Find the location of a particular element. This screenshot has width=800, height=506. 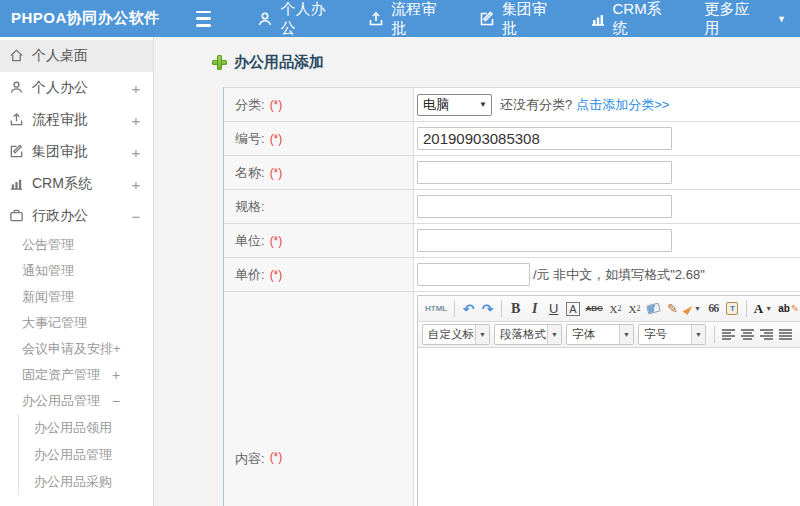

unit-label: 单位: (*) is located at coordinates (319, 240).